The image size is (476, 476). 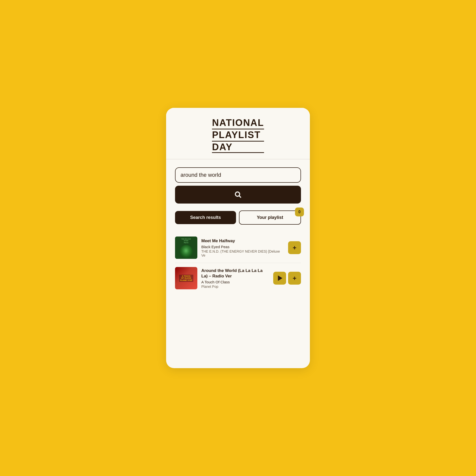 What do you see at coordinates (238, 175) in the screenshot?
I see `search-input` at bounding box center [238, 175].